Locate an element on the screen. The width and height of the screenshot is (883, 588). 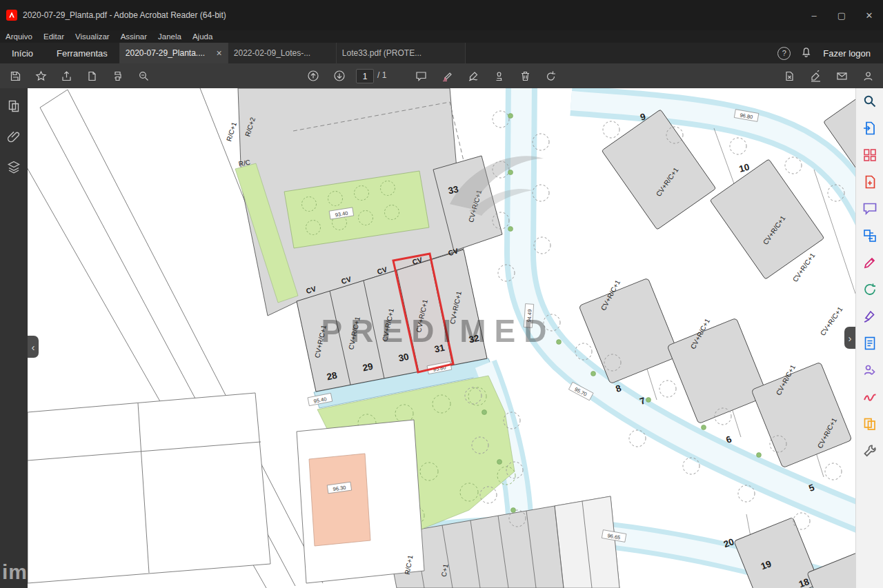
request-signatures-icon is located at coordinates (870, 370).